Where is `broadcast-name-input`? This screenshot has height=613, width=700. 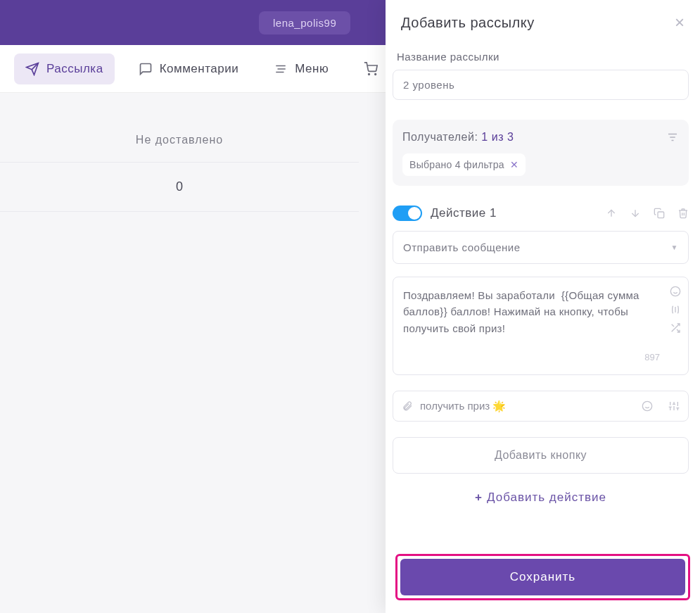
broadcast-name-input is located at coordinates (540, 84).